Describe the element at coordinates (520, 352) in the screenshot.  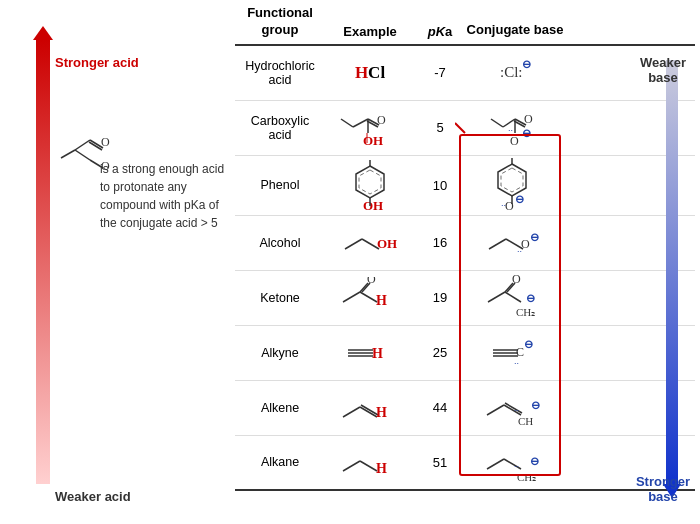
I see `svg-text: C` at that location.